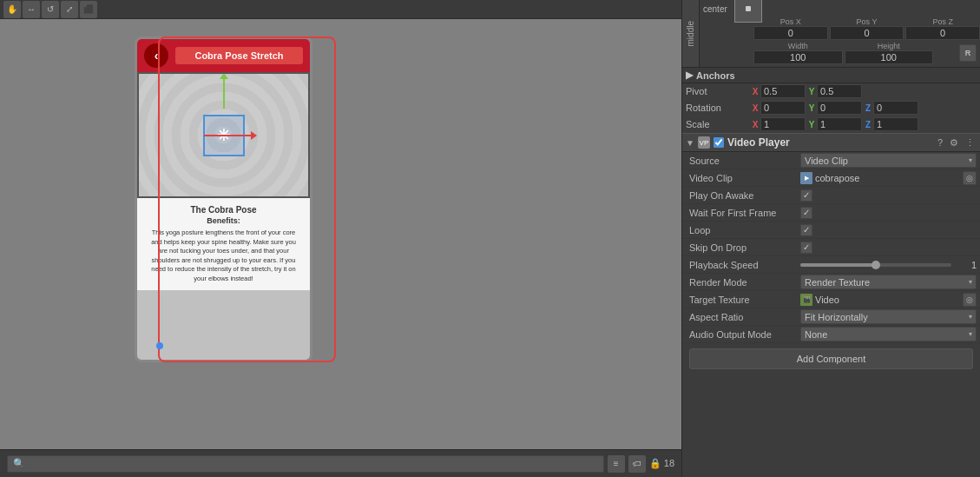 This screenshot has height=477, width=980. Describe the element at coordinates (832, 359) in the screenshot. I see `add-component-label: Add Component` at that location.